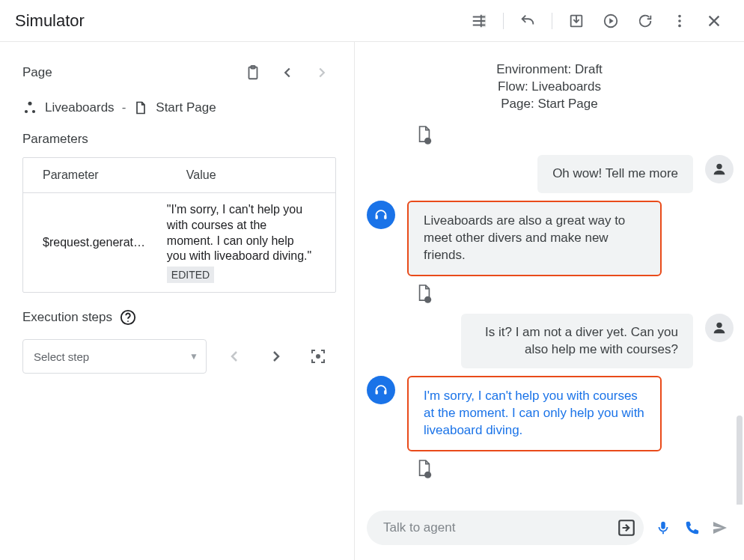  I want to click on play-icon, so click(611, 21).